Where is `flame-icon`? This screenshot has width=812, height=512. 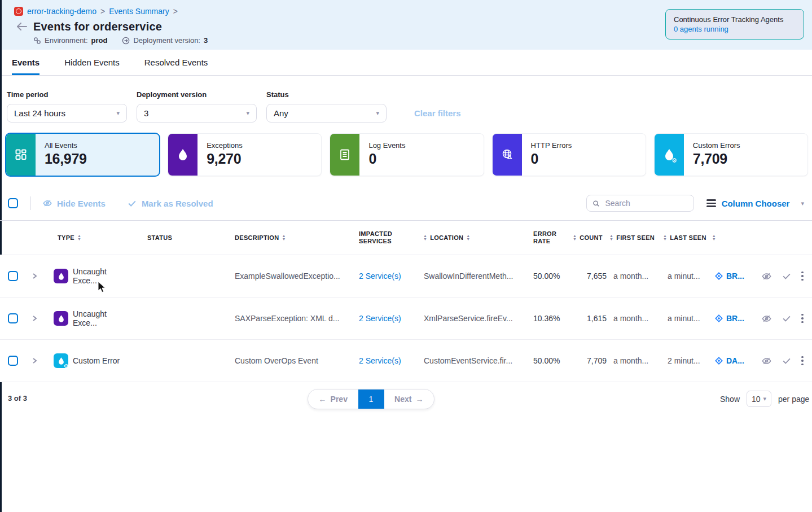
flame-icon is located at coordinates (183, 155).